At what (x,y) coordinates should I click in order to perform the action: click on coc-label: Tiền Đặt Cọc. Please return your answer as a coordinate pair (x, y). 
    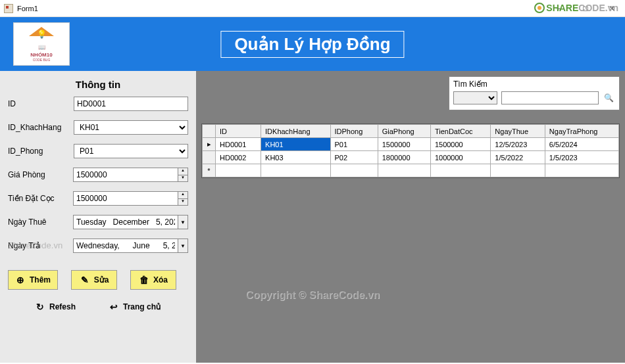
    Looking at the image, I should click on (41, 198).